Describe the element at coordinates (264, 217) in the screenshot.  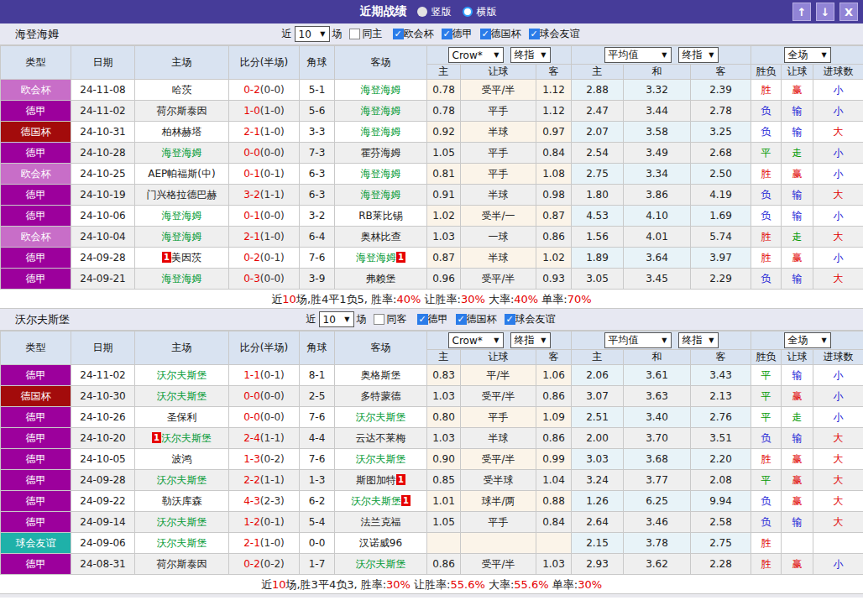
I see `score-cell: 0-1(0-0)` at that location.